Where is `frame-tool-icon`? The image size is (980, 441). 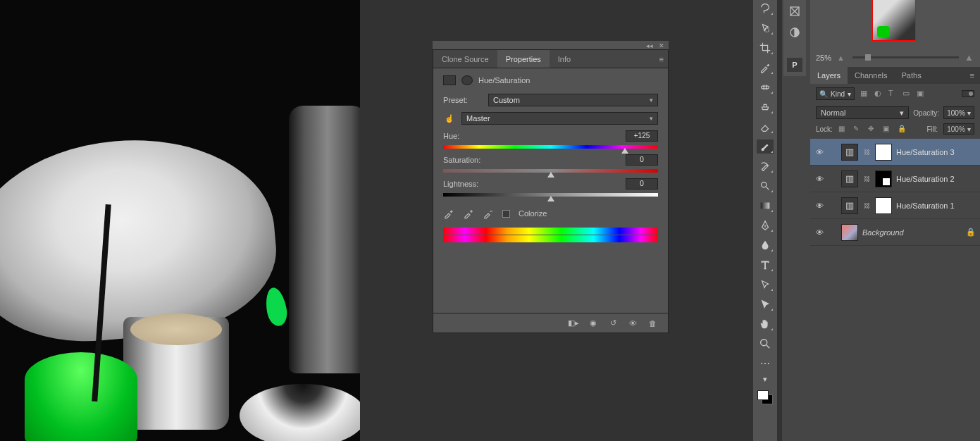 frame-tool-icon is located at coordinates (795, 11).